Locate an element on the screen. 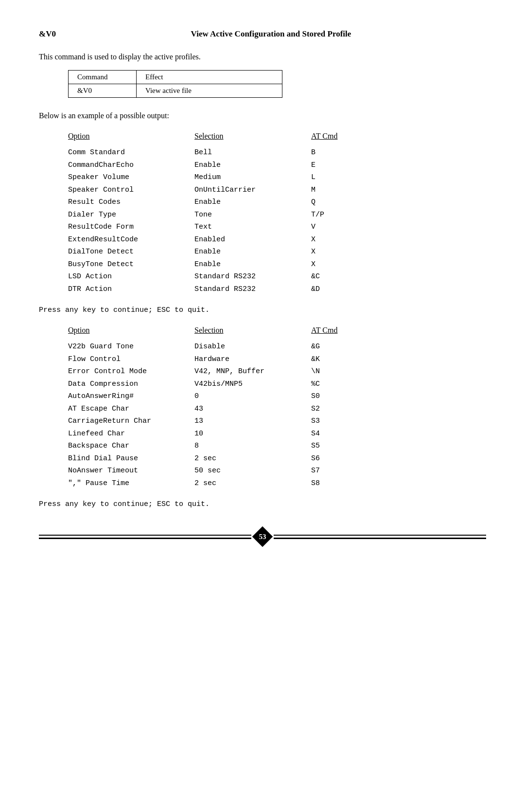  atcmd: V is located at coordinates (335, 227).